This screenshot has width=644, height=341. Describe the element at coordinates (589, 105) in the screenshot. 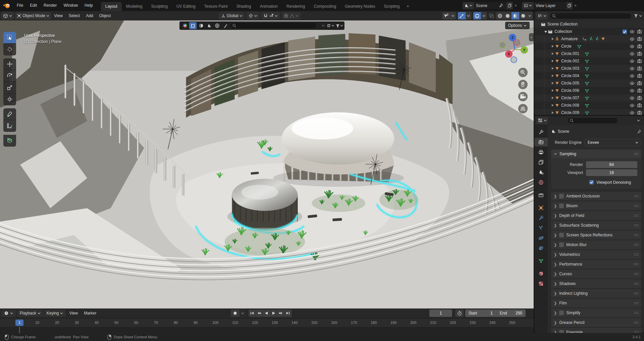

I see `outliner-row-circle-008: Circle.008` at that location.